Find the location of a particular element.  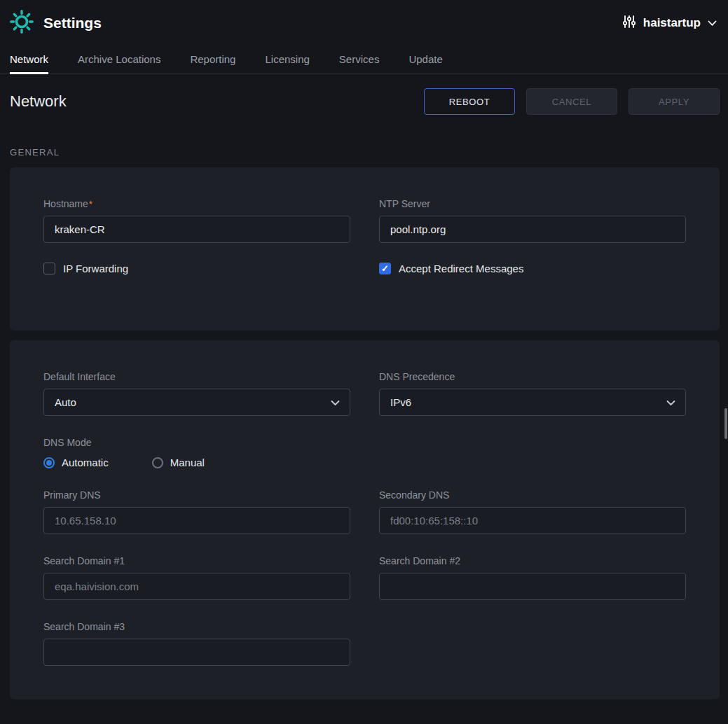

accept-redirect-checkbox: ✓ Accept Redirect Messages is located at coordinates (533, 269).